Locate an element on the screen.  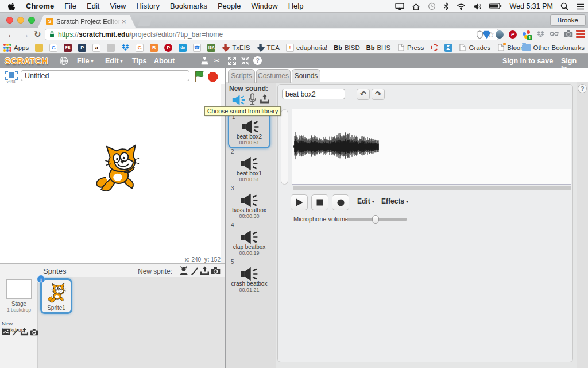
tab-scripts: Scripts is located at coordinates (241, 76).